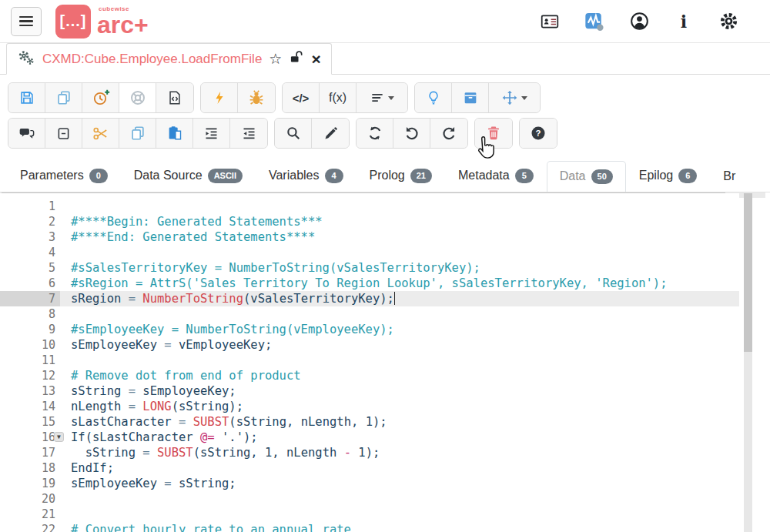 This screenshot has width=770, height=532. I want to click on save-button, so click(27, 98).